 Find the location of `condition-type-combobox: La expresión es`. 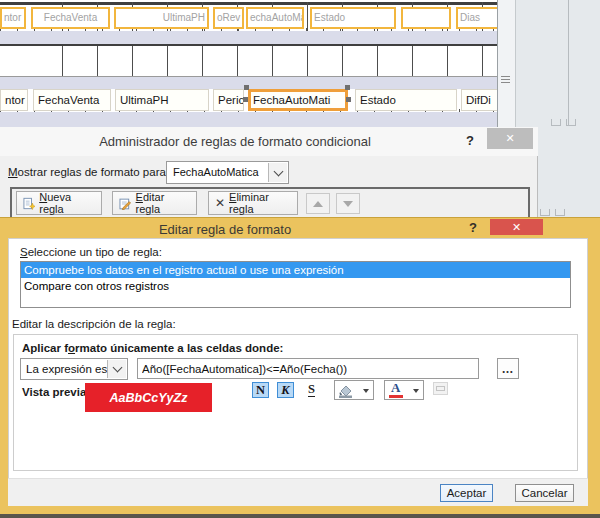

condition-type-combobox: La expresión es is located at coordinates (74, 369).